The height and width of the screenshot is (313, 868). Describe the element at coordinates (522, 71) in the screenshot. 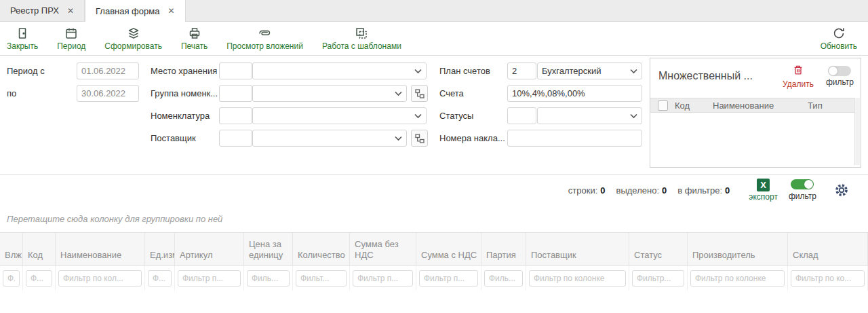

I see `chart-of-accounts-code-input` at that location.